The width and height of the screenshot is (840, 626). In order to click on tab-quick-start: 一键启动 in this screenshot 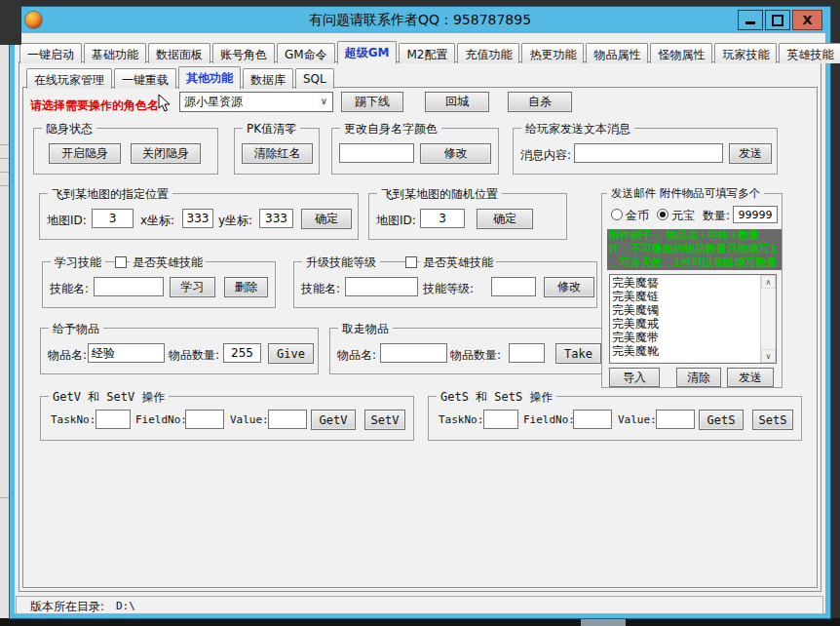, I will do `click(51, 53)`.